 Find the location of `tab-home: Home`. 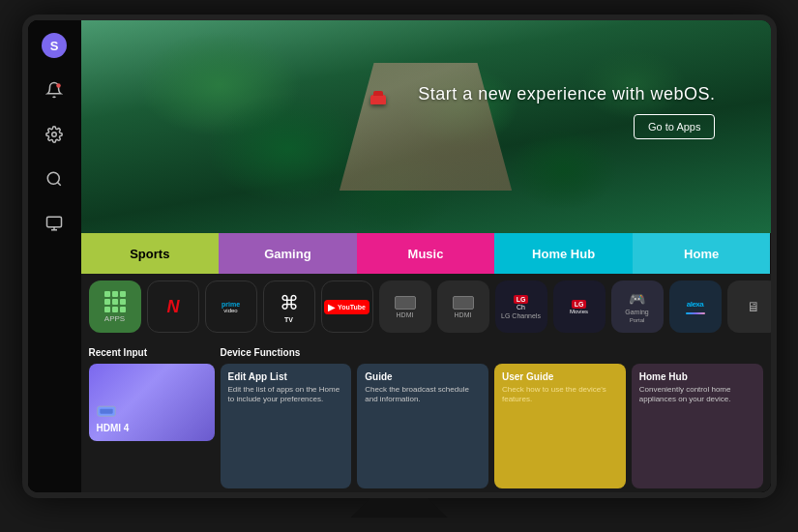

tab-home: Home is located at coordinates (702, 253).